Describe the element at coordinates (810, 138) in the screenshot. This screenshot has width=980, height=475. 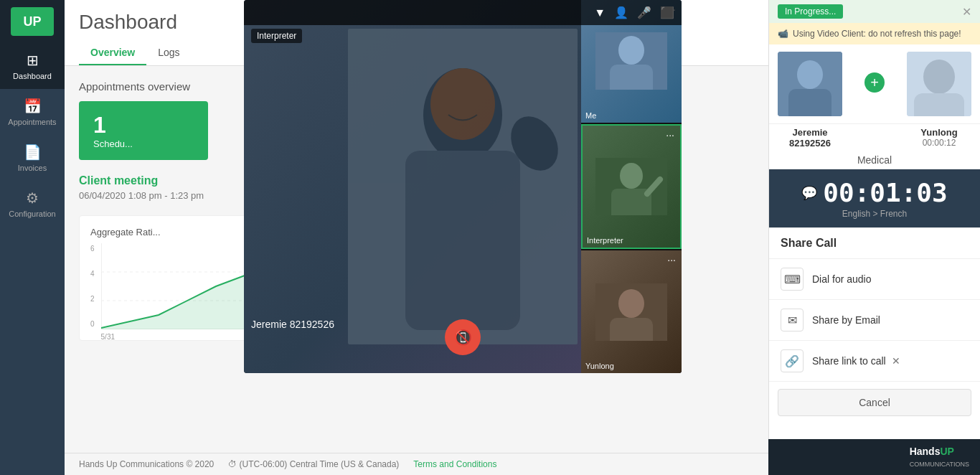
I see `jeremie-name: Jeremie 82192526` at that location.